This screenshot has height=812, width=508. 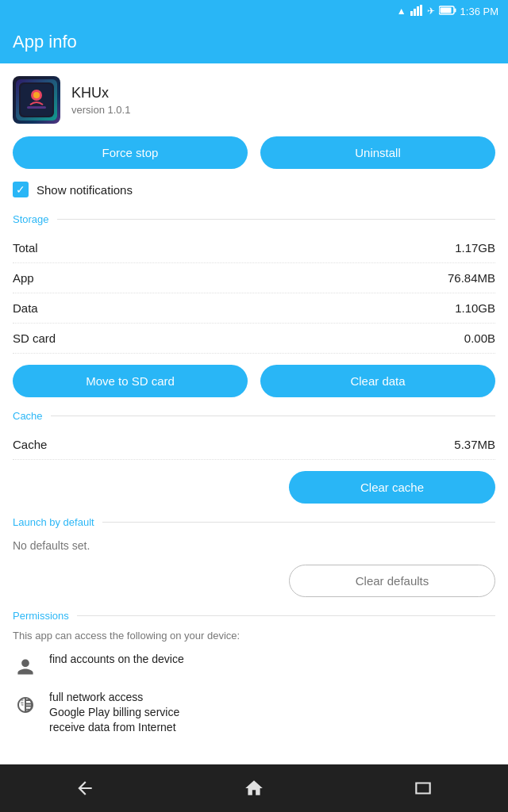 What do you see at coordinates (30, 444) in the screenshot?
I see `cache-label: Cache` at bounding box center [30, 444].